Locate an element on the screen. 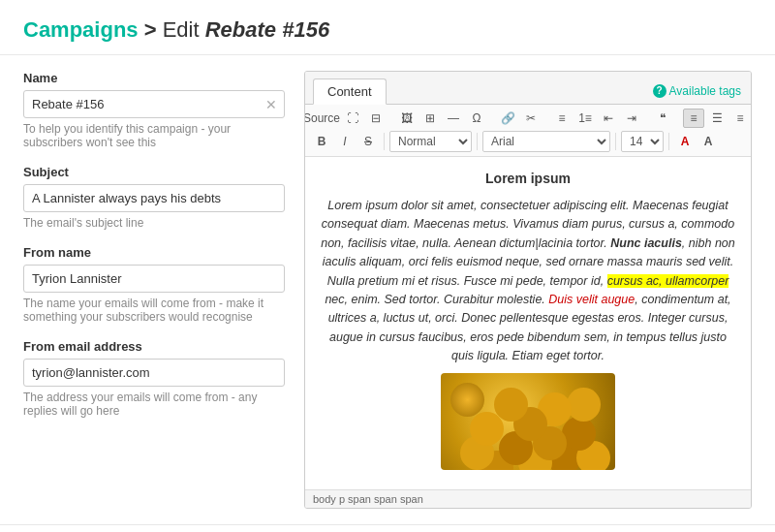 Image resolution: width=775 pixels, height=532 pixels. align-right-btn: ≡ is located at coordinates (740, 118).